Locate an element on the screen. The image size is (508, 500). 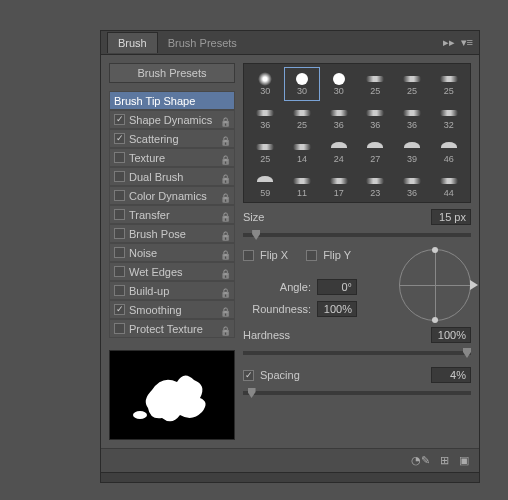
brush-thumbnail: 27 is located at coordinates (376, 152).